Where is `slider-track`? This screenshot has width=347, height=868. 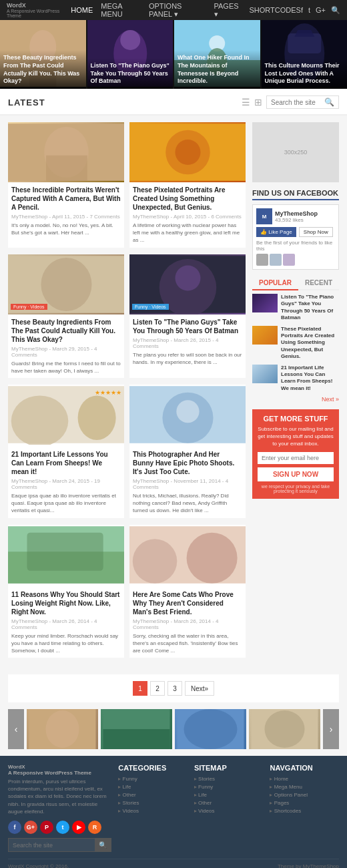
slider-track is located at coordinates (174, 729).